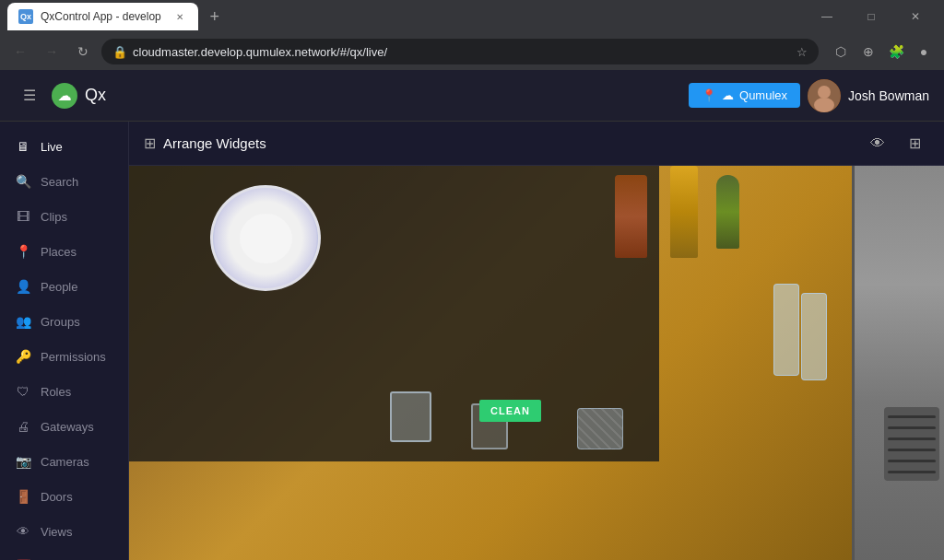 Image resolution: width=944 pixels, height=560 pixels. I want to click on hamburger-menu: ☰, so click(30, 96).